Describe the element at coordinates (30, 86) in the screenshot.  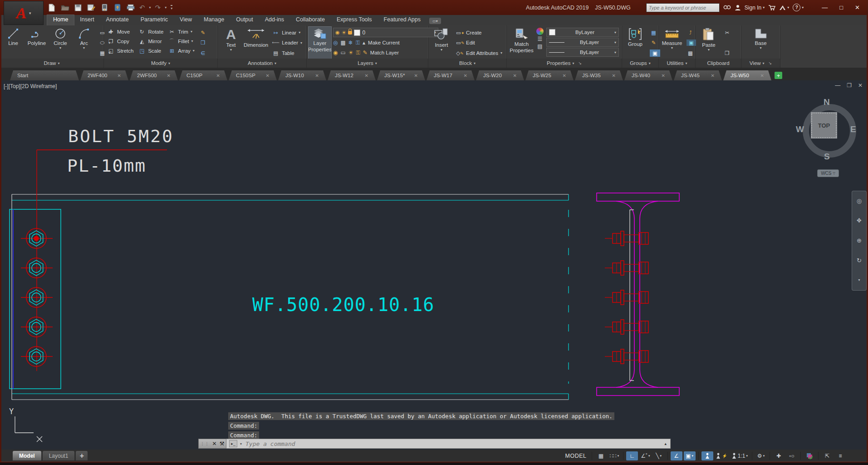
I see `viewport-controls-label: [-][Top][2D Wireframe]` at that location.